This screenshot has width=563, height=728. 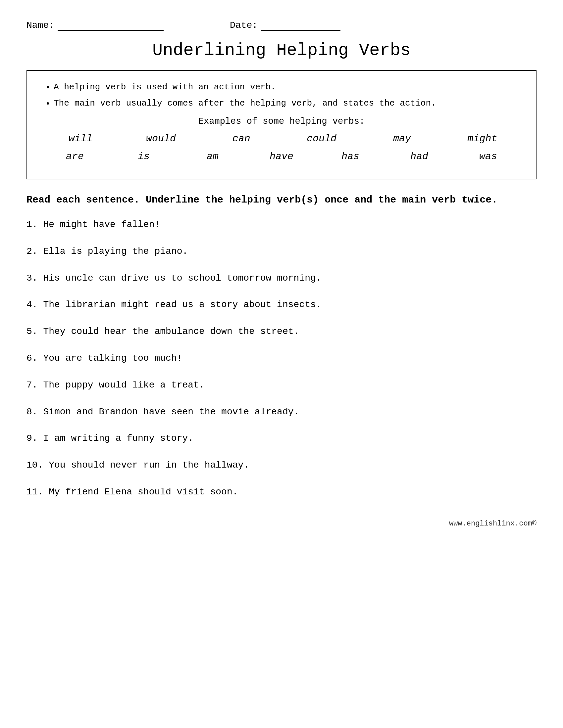 I want to click on verb-am: am, so click(x=213, y=157).